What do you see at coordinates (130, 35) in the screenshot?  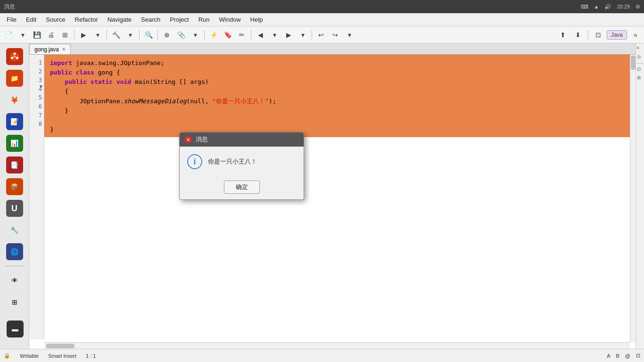 I see `build-arrow-btn: ▾` at bounding box center [130, 35].